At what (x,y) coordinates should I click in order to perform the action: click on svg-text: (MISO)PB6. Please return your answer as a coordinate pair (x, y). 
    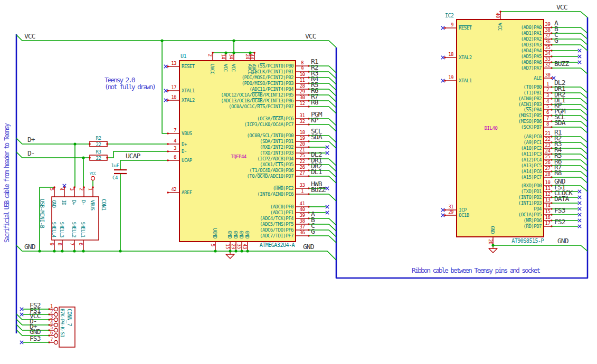
    Looking at the image, I should click on (530, 121).